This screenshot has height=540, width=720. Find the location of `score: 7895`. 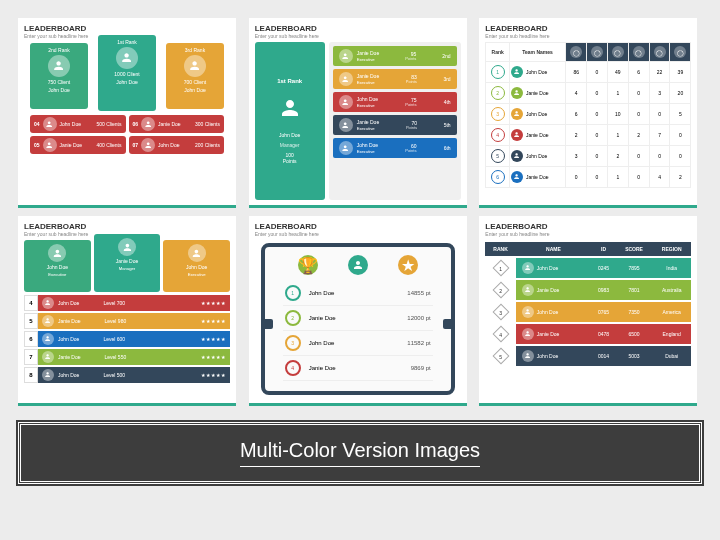

score: 7895 is located at coordinates (634, 268).